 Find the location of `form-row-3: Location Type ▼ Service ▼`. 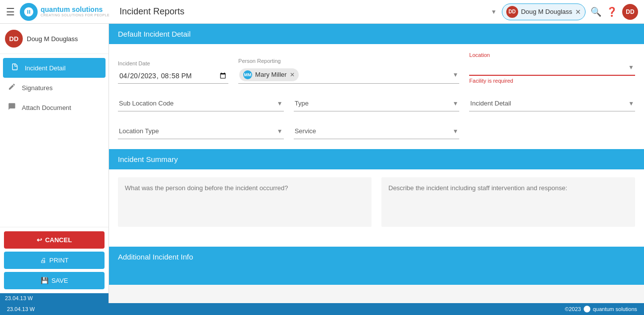

form-row-3: Location Type ▼ Service ▼ is located at coordinates (376, 131).